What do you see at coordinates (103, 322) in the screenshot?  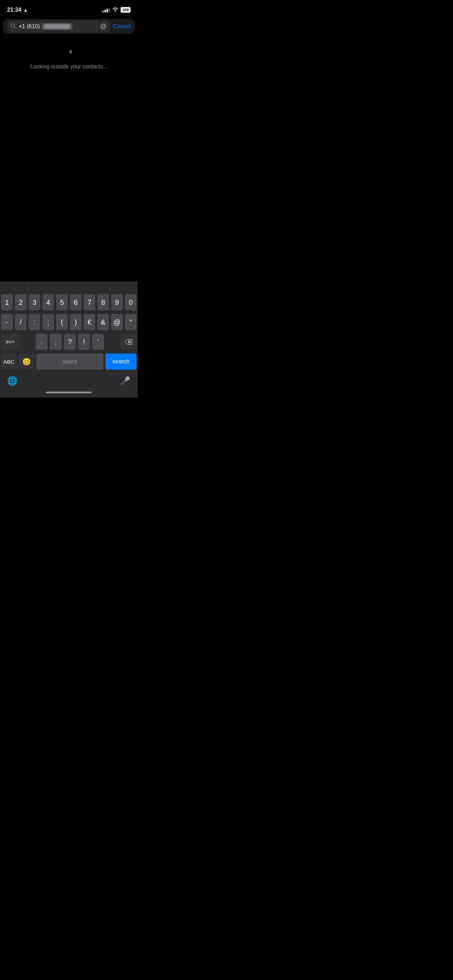 I see `key-ampersand: &` at bounding box center [103, 322].